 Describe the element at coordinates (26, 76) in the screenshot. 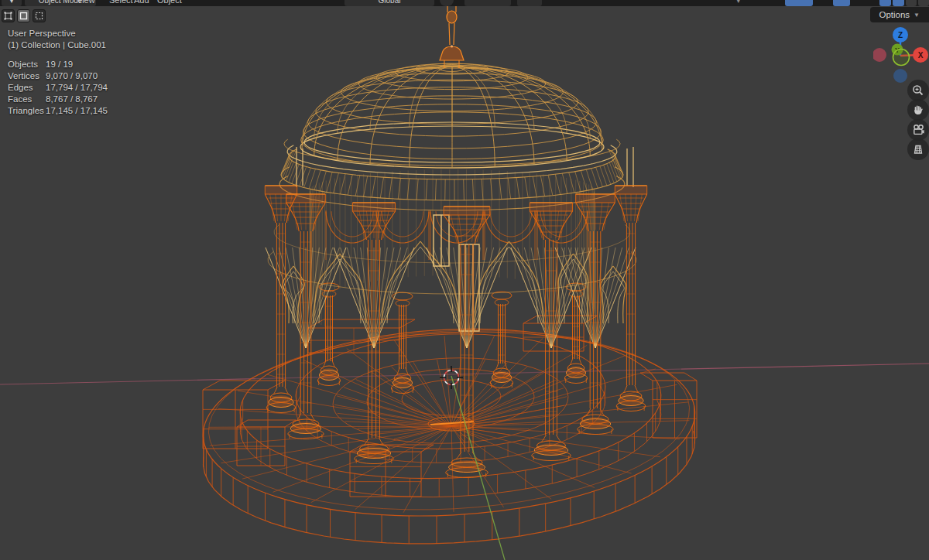

I see `stat-label: Vertices` at that location.